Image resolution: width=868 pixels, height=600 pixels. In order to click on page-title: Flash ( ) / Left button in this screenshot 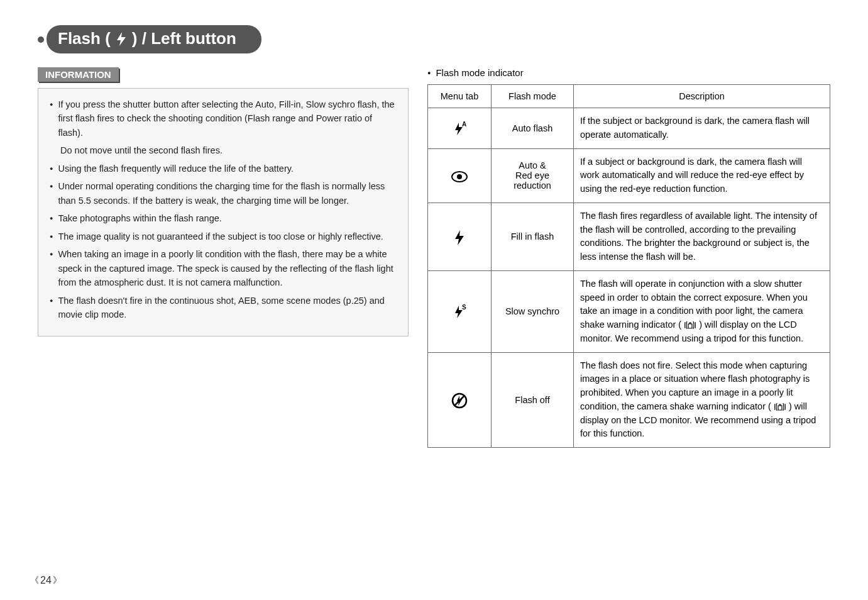, I will do `click(154, 39)`.